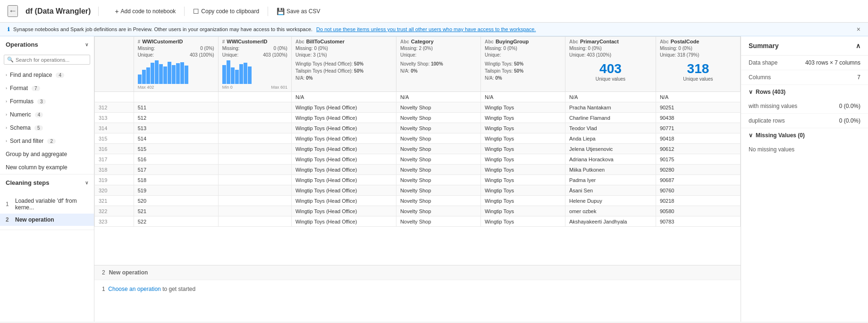 The width and height of the screenshot is (868, 323). Describe the element at coordinates (145, 11) in the screenshot. I see `add-code-button: + Add code to notebook` at that location.